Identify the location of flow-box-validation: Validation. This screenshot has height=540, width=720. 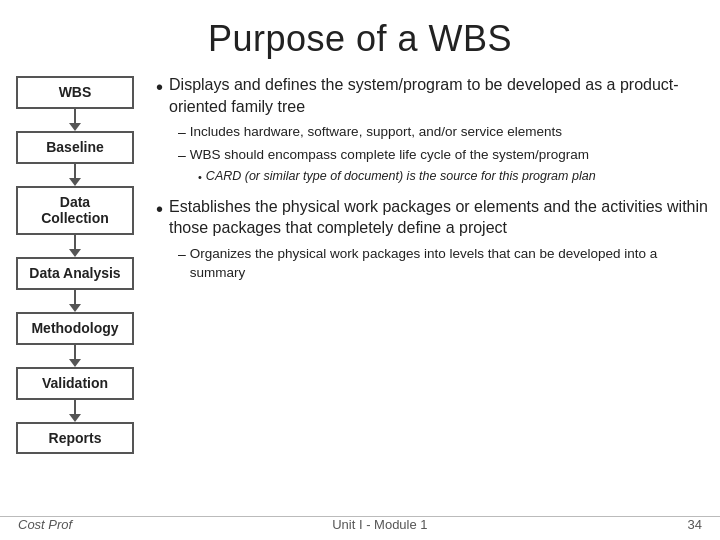
(75, 384).